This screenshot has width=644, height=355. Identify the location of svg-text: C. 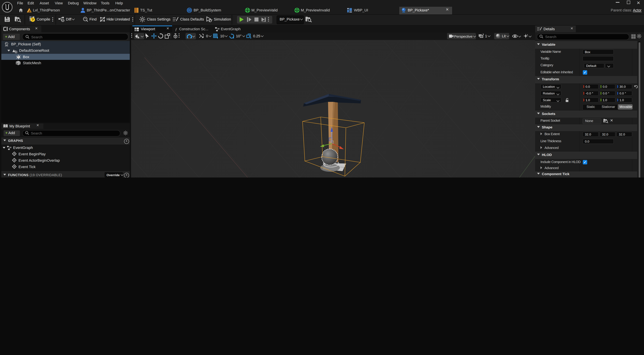
(16, 52).